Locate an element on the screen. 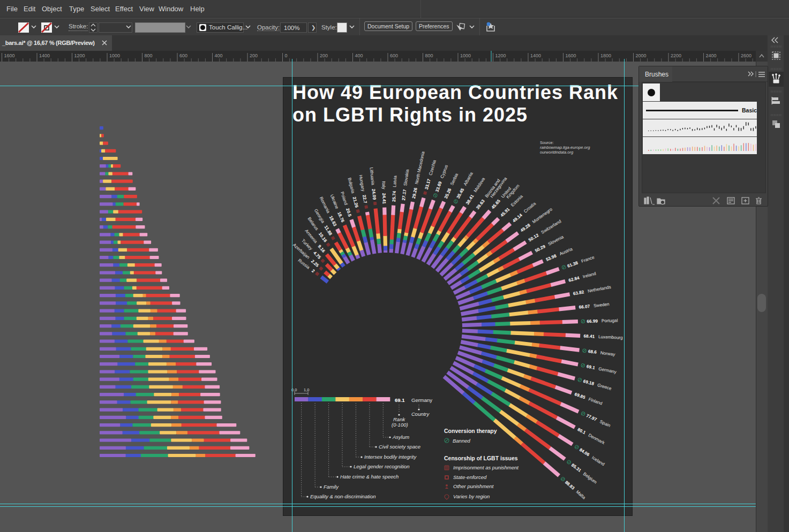 Image resolution: width=789 pixels, height=532 pixels. svg-text: Other punishment is located at coordinates (474, 486).